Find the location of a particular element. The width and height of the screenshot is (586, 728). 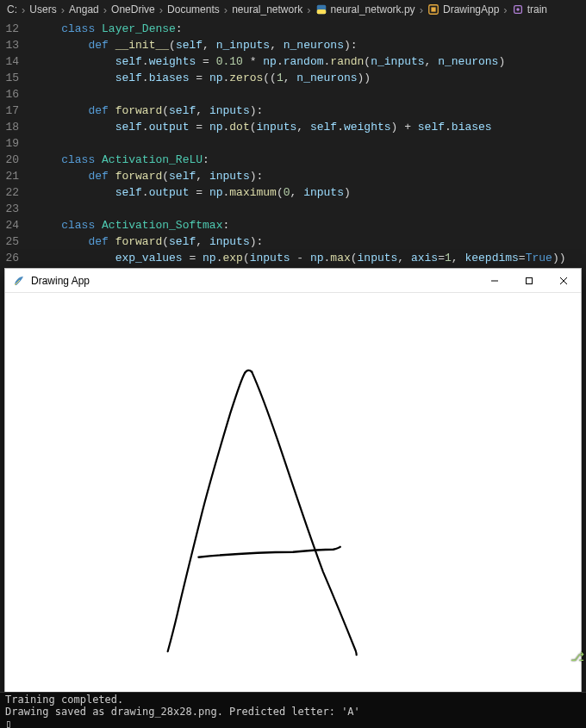

line-number: 20 is located at coordinates (17, 160).